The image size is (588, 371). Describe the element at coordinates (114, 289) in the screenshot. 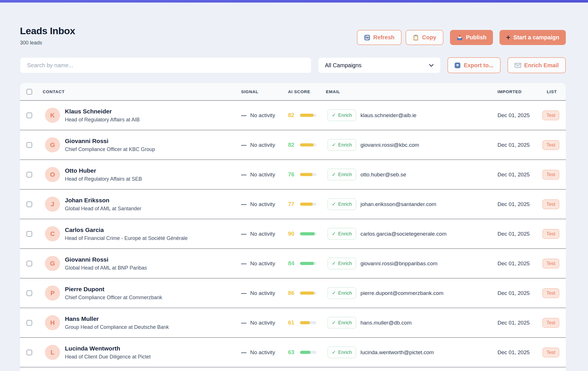

I see `contact-name: Pierre Dupont` at that location.